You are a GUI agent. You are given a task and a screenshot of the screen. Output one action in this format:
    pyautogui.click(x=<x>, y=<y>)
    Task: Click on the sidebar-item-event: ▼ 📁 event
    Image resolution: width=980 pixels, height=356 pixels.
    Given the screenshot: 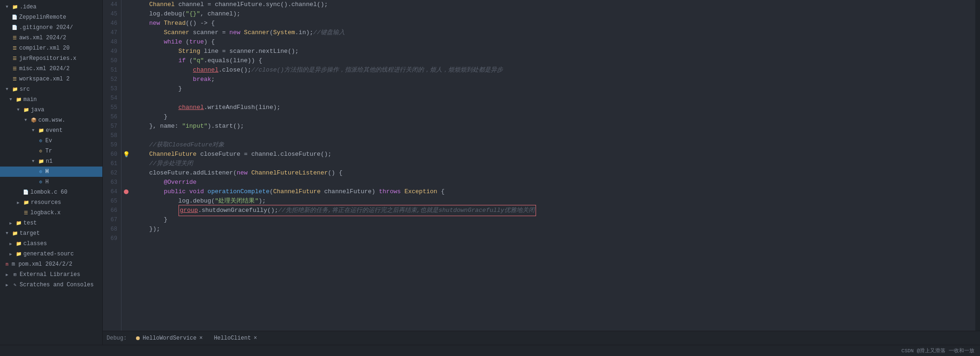 What is the action you would take?
    pyautogui.click(x=51, y=131)
    